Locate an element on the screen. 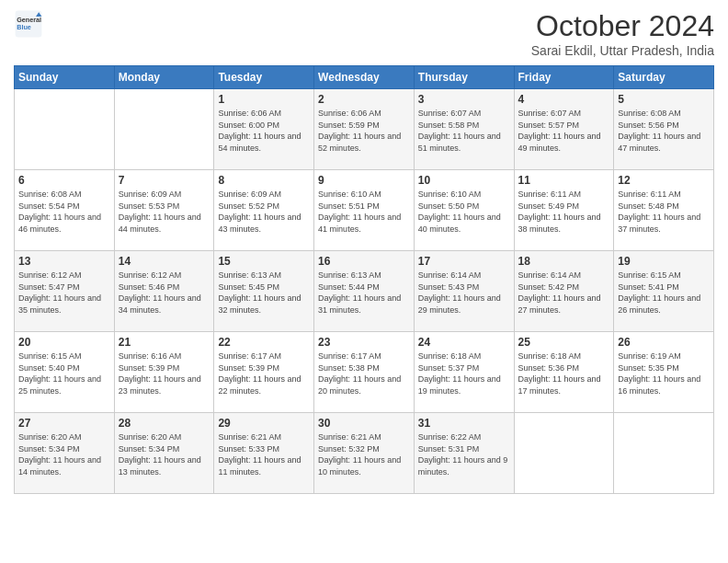  day-number: 30 is located at coordinates (364, 423).